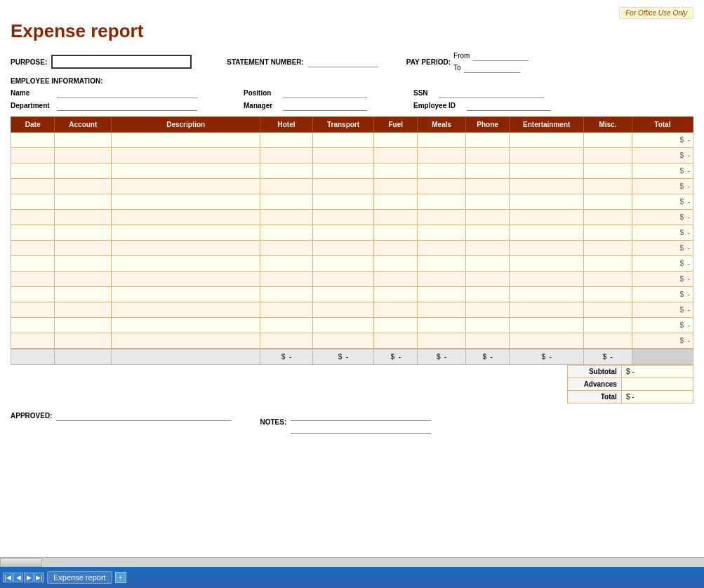 This screenshot has width=704, height=588. Describe the element at coordinates (657, 385) in the screenshot. I see `advances-value` at that location.